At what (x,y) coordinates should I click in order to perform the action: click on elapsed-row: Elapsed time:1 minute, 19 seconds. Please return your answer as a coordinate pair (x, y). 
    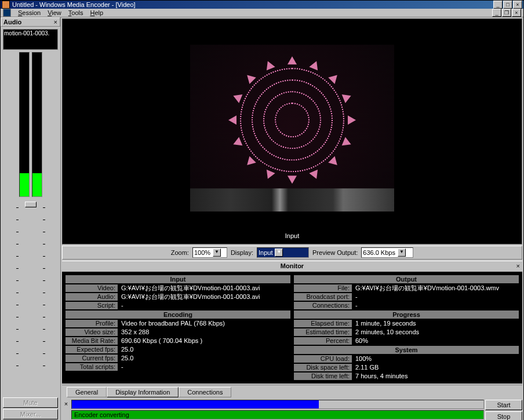
    Looking at the image, I should click on (406, 323).